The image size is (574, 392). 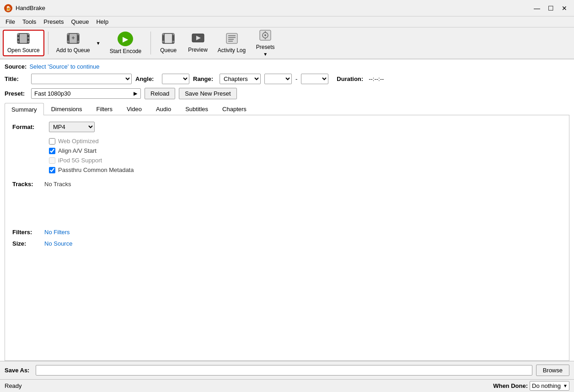 What do you see at coordinates (306, 151) in the screenshot?
I see `checkbox-av-start: Align A/V Start` at bounding box center [306, 151].